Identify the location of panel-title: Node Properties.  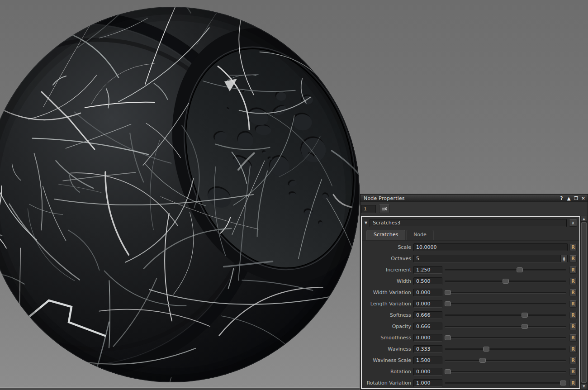
(461, 198).